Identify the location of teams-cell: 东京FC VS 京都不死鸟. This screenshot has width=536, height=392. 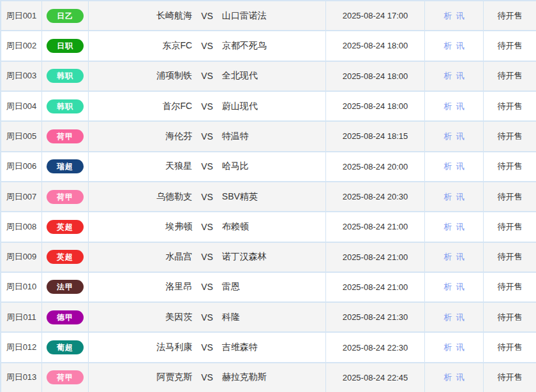
(207, 46).